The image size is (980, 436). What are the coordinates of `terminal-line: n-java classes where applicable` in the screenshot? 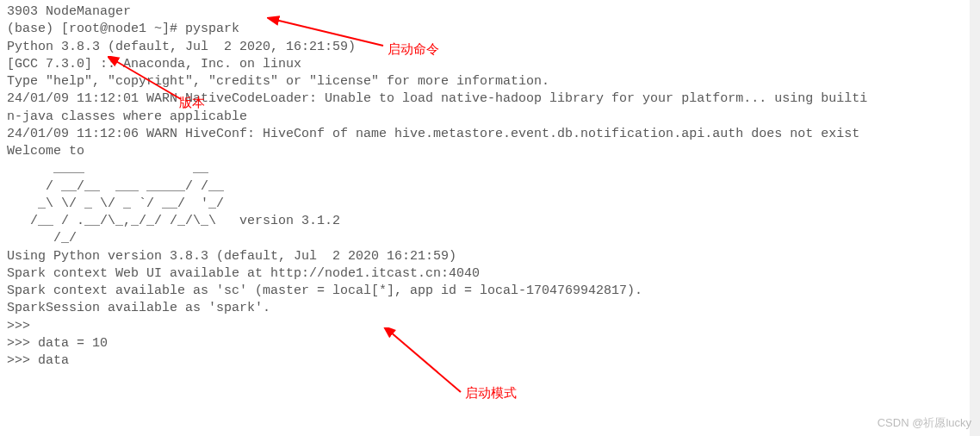 It's located at (490, 117).